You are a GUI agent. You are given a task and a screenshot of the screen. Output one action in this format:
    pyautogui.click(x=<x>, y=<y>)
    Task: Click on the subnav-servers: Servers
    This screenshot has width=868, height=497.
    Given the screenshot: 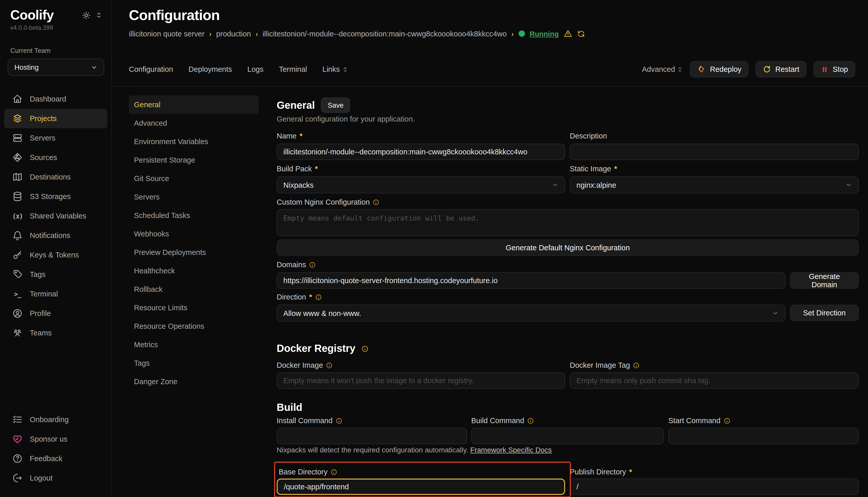 What is the action you would take?
    pyautogui.click(x=194, y=197)
    